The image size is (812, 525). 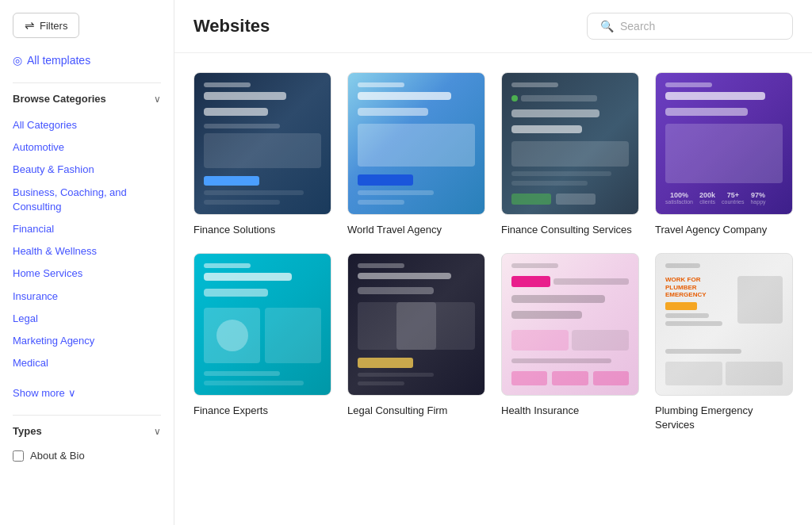 What do you see at coordinates (87, 229) in the screenshot?
I see `list-item: Financial` at bounding box center [87, 229].